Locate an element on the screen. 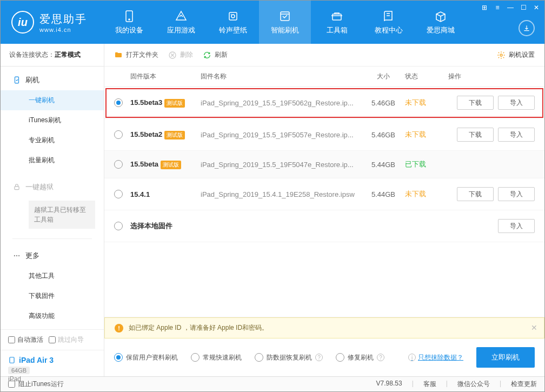  nav-item-5: 教程中心 is located at coordinates (389, 22).